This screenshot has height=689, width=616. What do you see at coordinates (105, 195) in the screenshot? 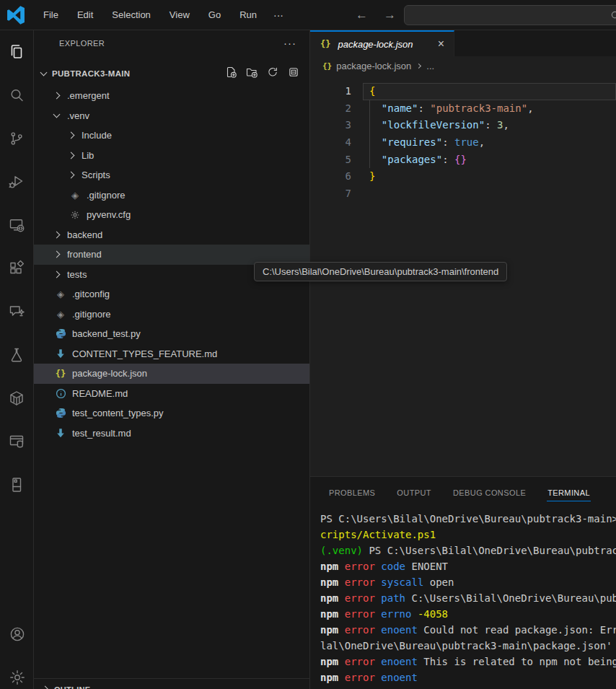
I see `tree-item-label: .gitignore` at bounding box center [105, 195].